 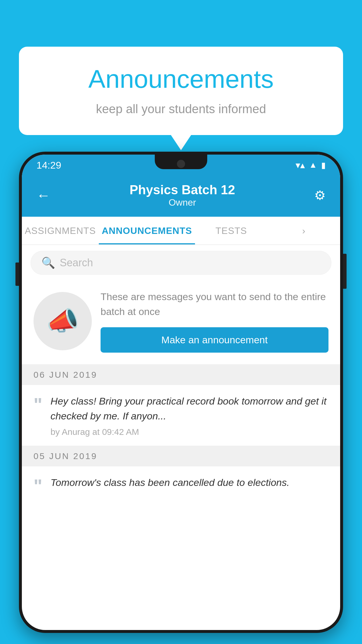 What do you see at coordinates (182, 202) in the screenshot?
I see `batch-owner-label: Owner` at bounding box center [182, 202].